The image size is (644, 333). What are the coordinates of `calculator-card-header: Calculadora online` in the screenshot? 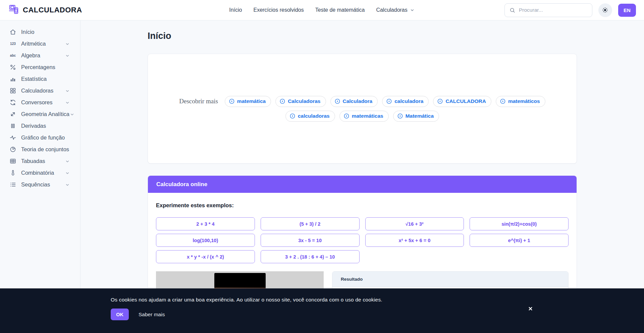 It's located at (362, 184).